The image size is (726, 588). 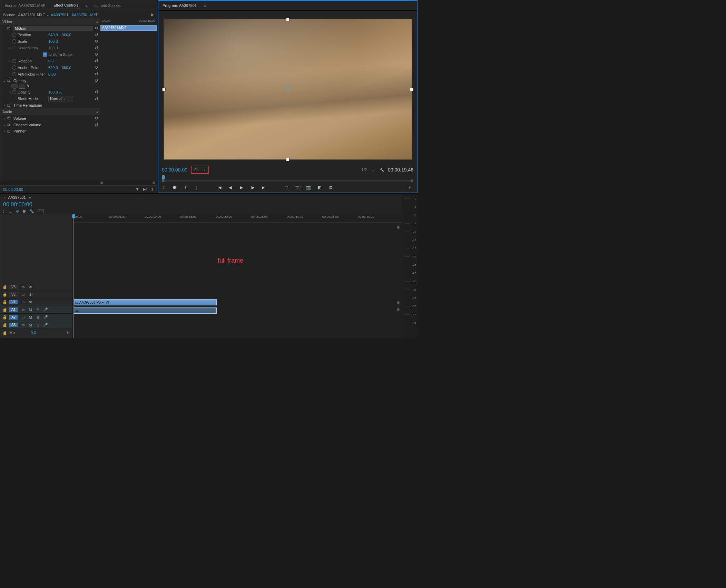 What do you see at coordinates (22, 86) in the screenshot?
I see `rect-mask-icon` at bounding box center [22, 86].